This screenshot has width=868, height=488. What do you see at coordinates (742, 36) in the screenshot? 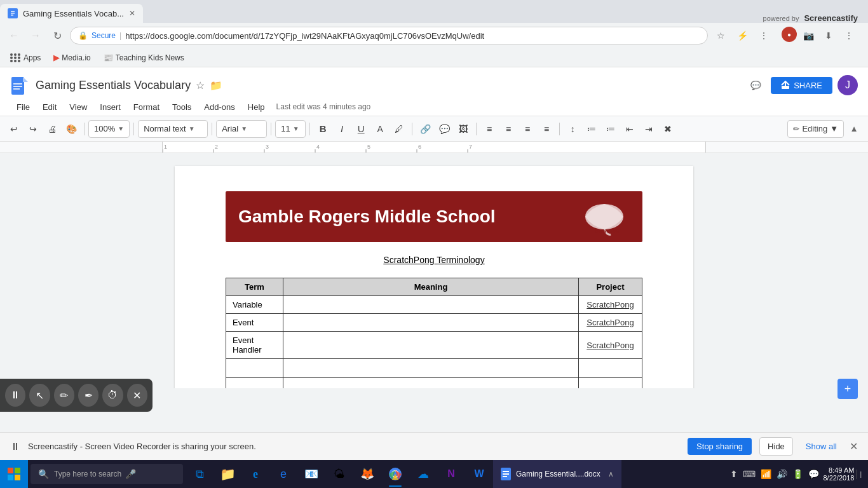
I see `extensions-btn: ⚡` at bounding box center [742, 36].